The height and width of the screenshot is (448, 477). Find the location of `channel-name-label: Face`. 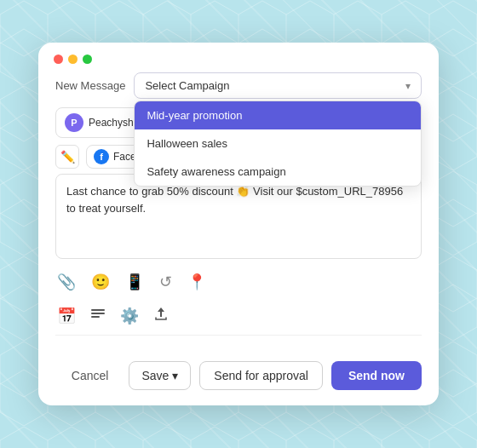

channel-name-label: Face is located at coordinates (124, 157).